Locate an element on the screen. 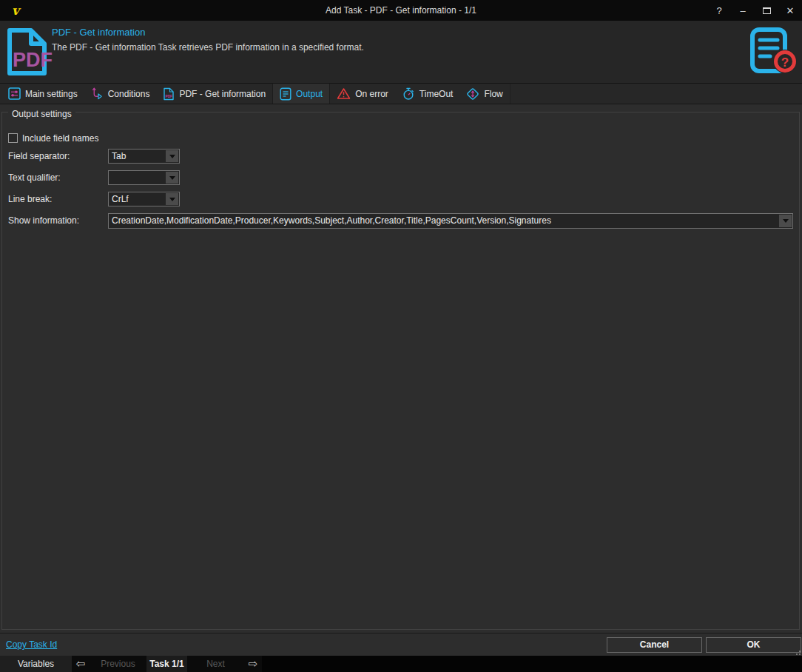 This screenshot has height=672, width=802. previous-arrow-icon: ⇦ is located at coordinates (81, 664).